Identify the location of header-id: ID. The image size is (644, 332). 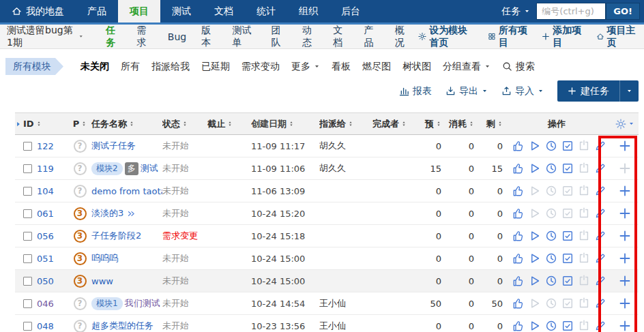
(46, 124).